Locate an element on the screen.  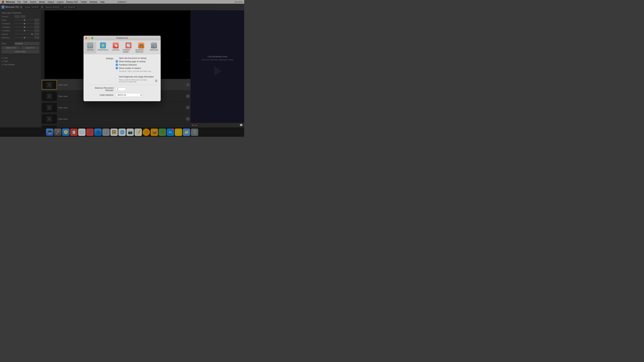
send-diagnostic-label: Send diagnostic and usage information is located at coordinates (136, 77).